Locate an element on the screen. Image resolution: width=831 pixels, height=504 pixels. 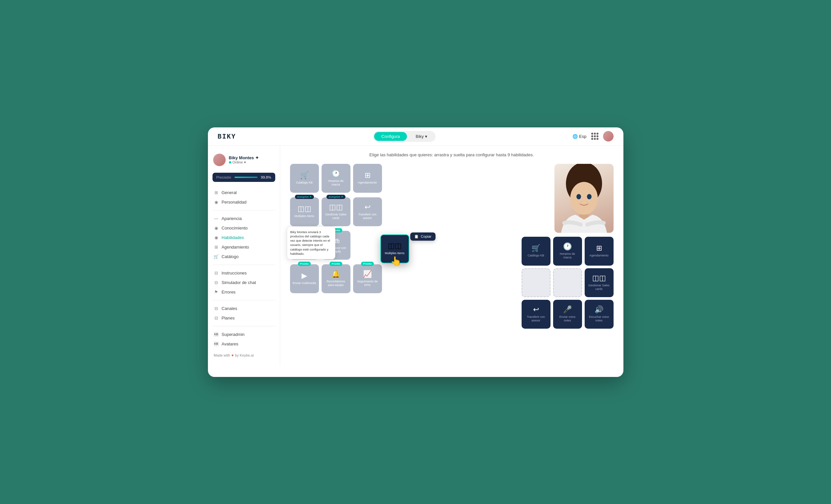
footer-brand: by Keybe.ai is located at coordinates (244, 355).